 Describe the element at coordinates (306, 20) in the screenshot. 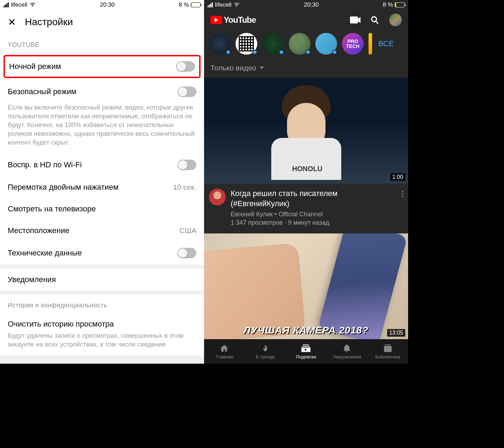

I see `youtube-header: YouTube` at that location.